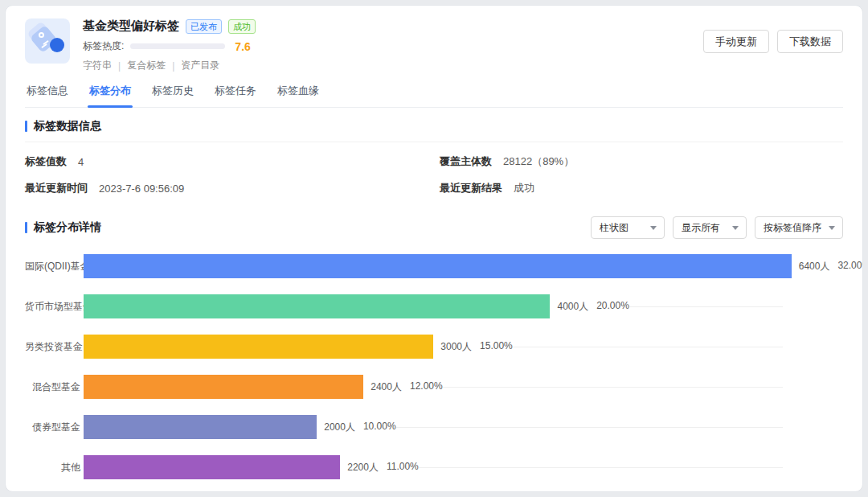 This screenshot has width=868, height=497. Describe the element at coordinates (641, 182) in the screenshot. I see `field-last-update-result: 最近更新结果 成功` at that location.